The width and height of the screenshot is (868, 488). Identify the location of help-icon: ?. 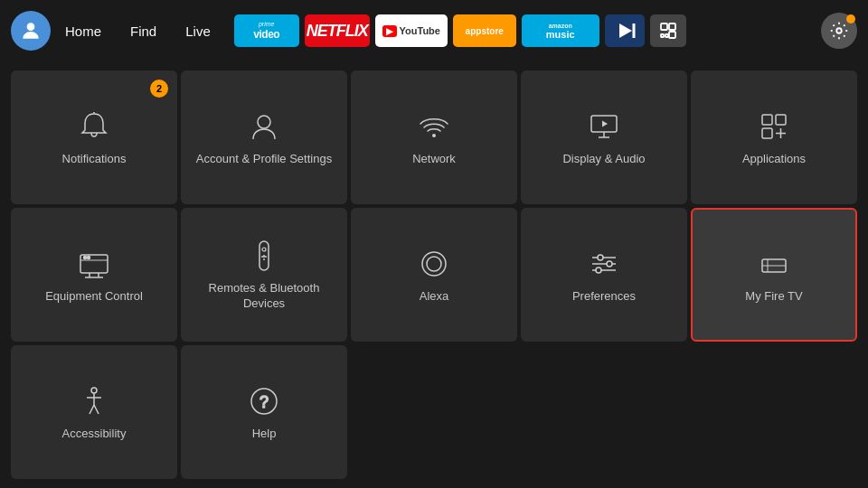
(264, 401).